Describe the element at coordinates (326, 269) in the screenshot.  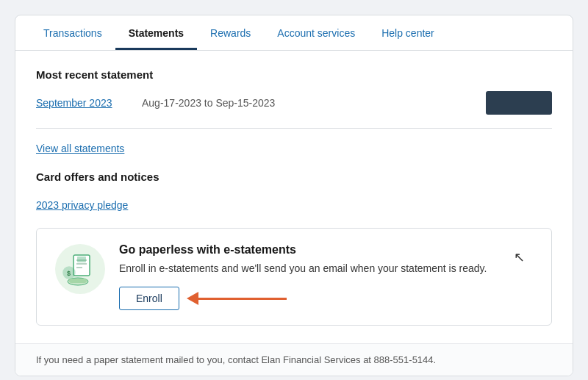
I see `paperless-description: Enroll in e-statements and we'll send yo…` at that location.